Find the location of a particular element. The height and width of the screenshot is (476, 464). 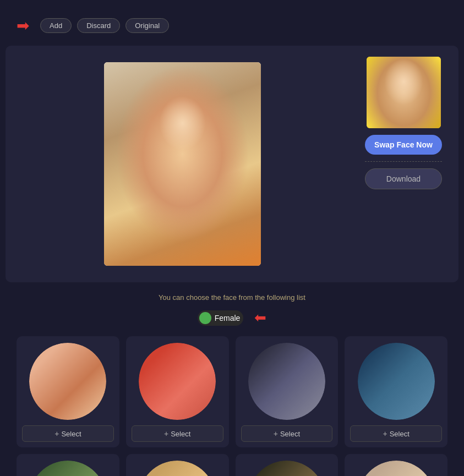

select-button-3: + Select is located at coordinates (287, 434).